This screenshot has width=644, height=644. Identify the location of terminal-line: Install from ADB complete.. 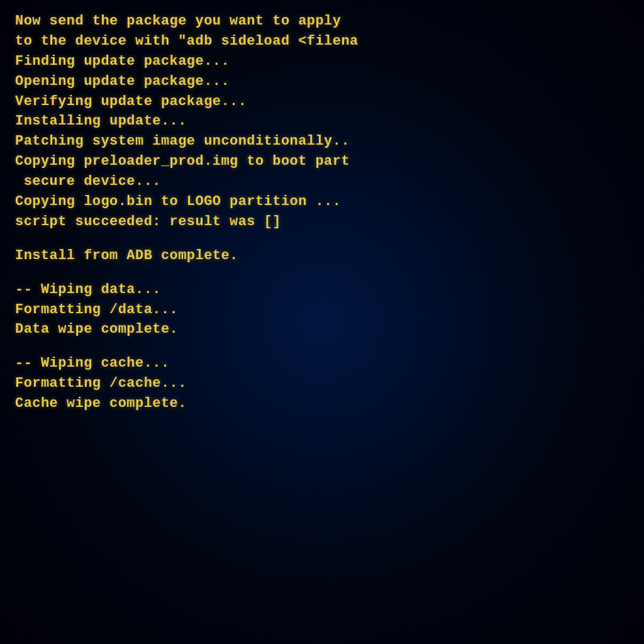
(322, 256).